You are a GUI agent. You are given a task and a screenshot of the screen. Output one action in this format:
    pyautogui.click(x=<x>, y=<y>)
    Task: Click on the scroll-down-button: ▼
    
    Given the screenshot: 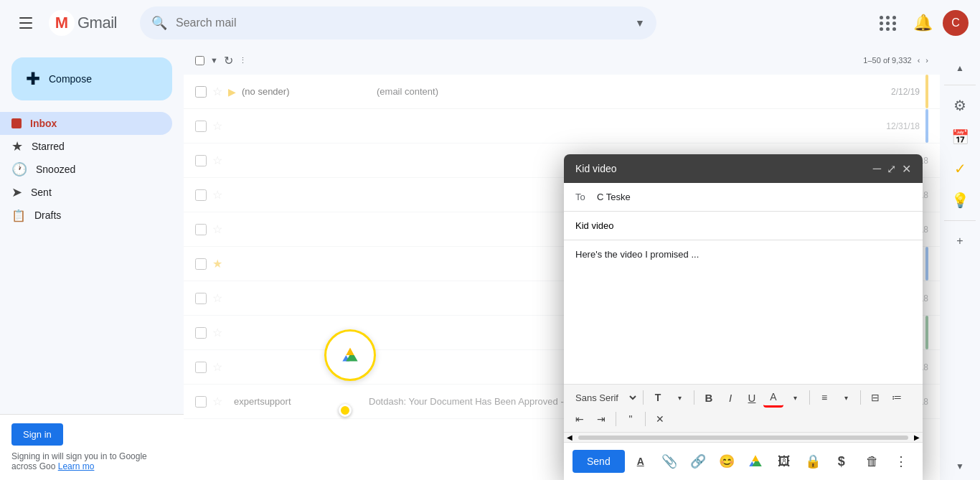 What is the action you would take?
    pyautogui.click(x=960, y=466)
    